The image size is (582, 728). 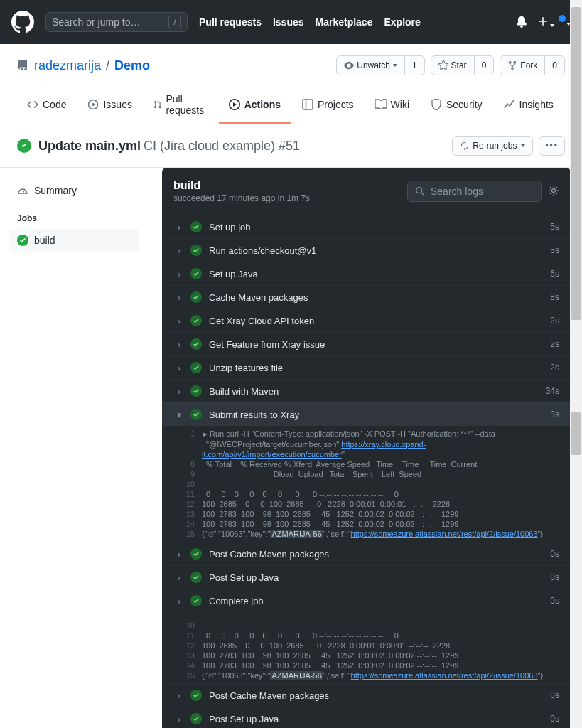 I want to click on nav-pull-requests: Pull requests, so click(x=230, y=22).